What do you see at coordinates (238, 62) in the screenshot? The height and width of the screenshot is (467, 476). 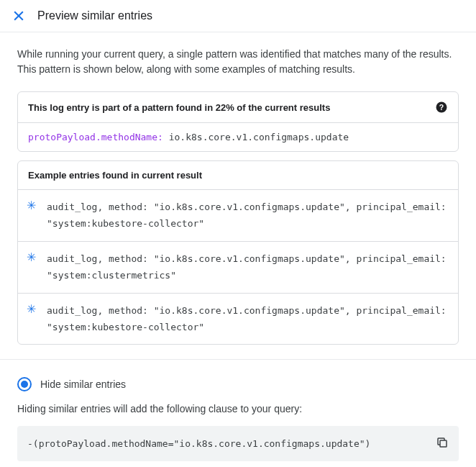 I see `description-text: While running your current query, a sing…` at bounding box center [238, 62].